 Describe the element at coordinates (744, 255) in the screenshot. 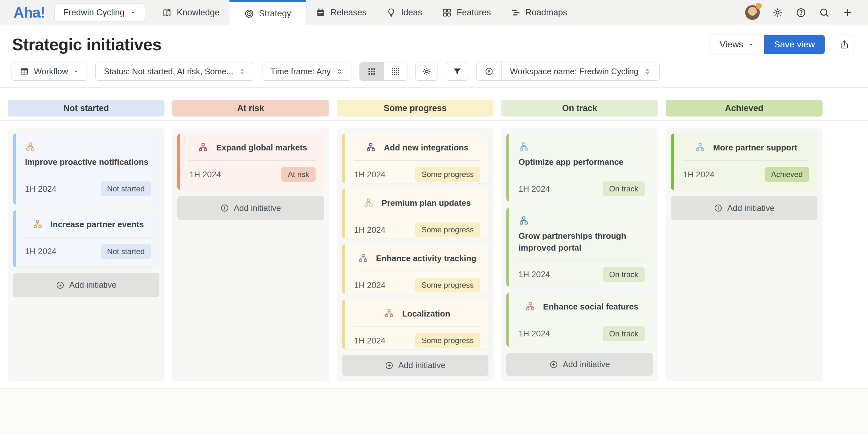

I see `column-achieved: More partner support 1H 2024 Achieved Ad…` at that location.